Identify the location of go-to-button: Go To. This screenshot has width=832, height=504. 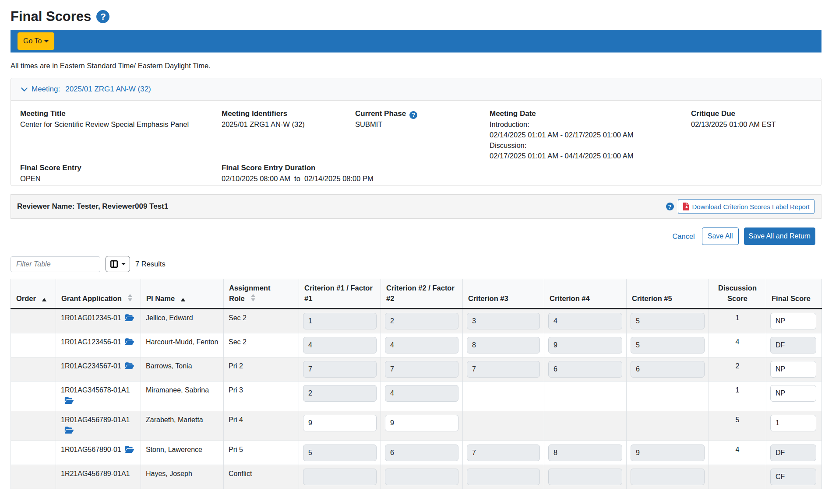
(36, 41).